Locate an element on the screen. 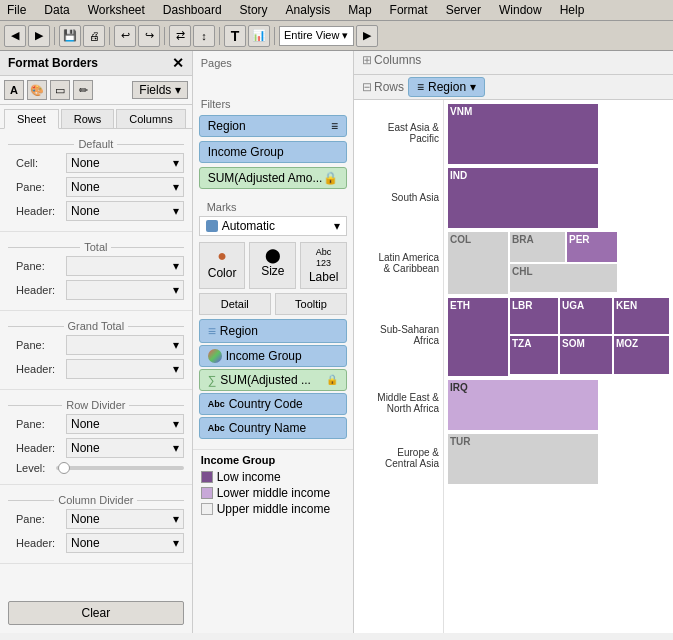 The image size is (673, 640). undo-btn: ↩ is located at coordinates (125, 36).